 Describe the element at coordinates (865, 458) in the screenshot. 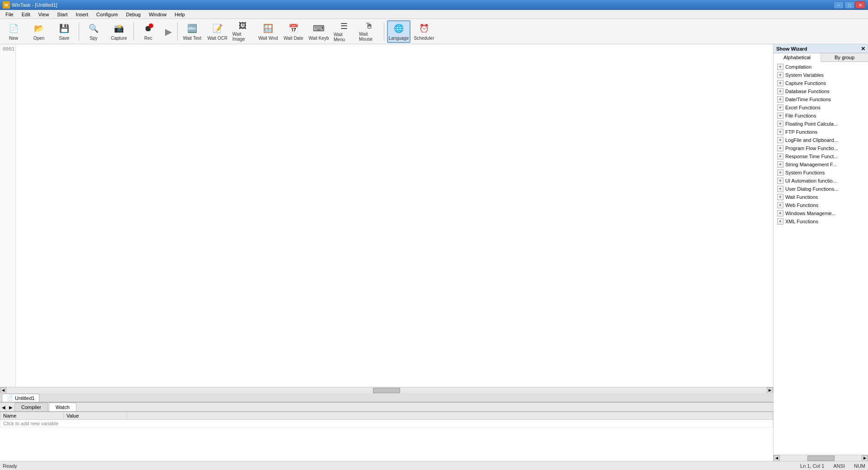

I see `wizard-scroll-right: ▶` at that location.